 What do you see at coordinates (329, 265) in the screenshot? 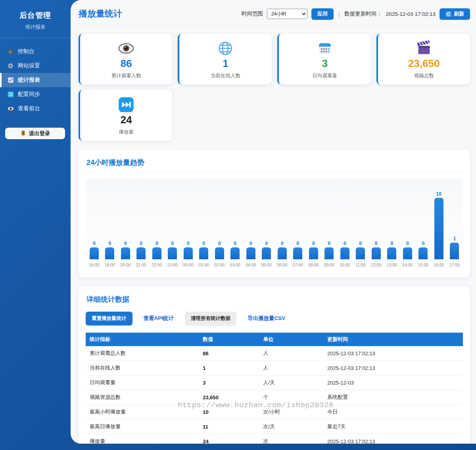
I see `bar-time-label: 09:00` at bounding box center [329, 265].